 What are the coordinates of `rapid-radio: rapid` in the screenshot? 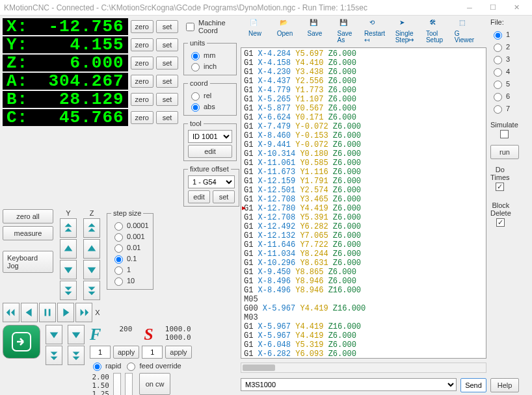 It's located at (105, 366).